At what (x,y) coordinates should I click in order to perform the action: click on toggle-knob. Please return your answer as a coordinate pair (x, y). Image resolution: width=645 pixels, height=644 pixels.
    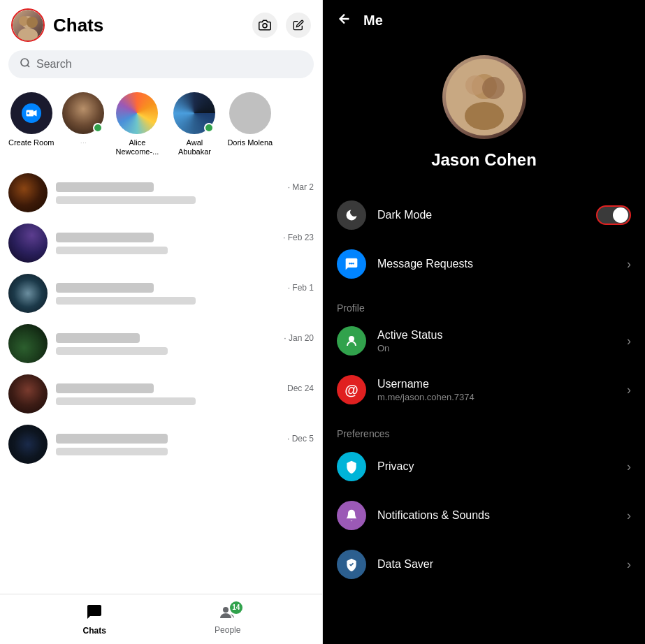
    Looking at the image, I should click on (621, 215).